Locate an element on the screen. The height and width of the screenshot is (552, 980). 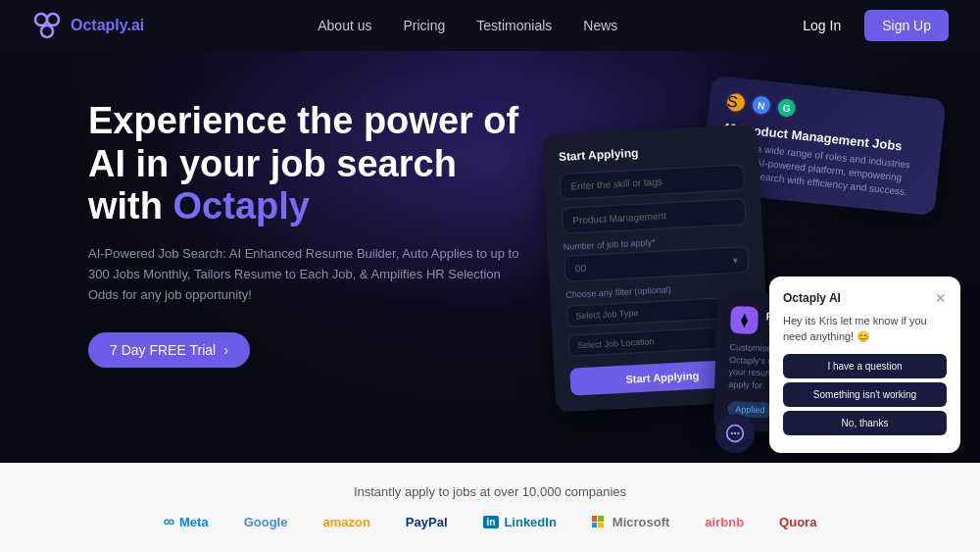
logo-quora: Quora is located at coordinates (798, 522).